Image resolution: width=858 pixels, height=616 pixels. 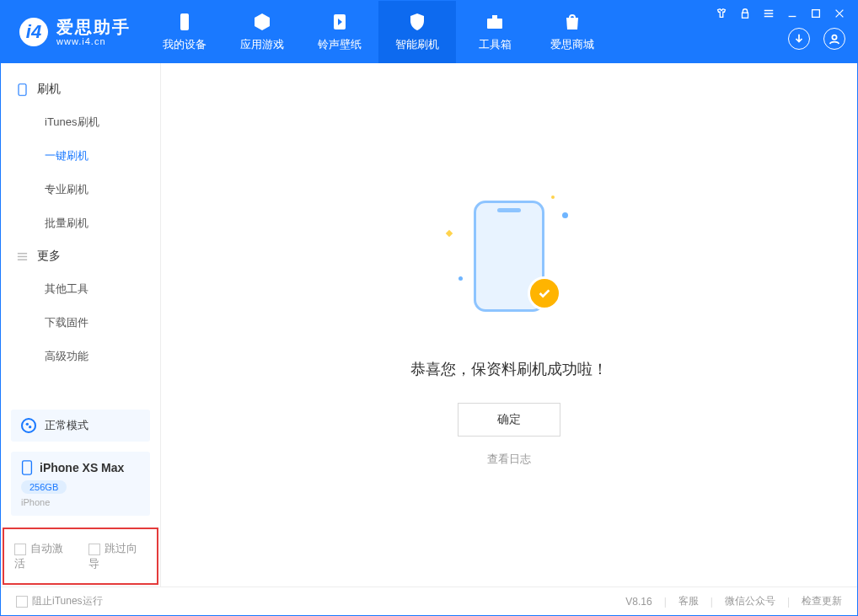 What do you see at coordinates (67, 601) in the screenshot?
I see `block-itunes-label: 阻止iTunes运行` at bounding box center [67, 601].